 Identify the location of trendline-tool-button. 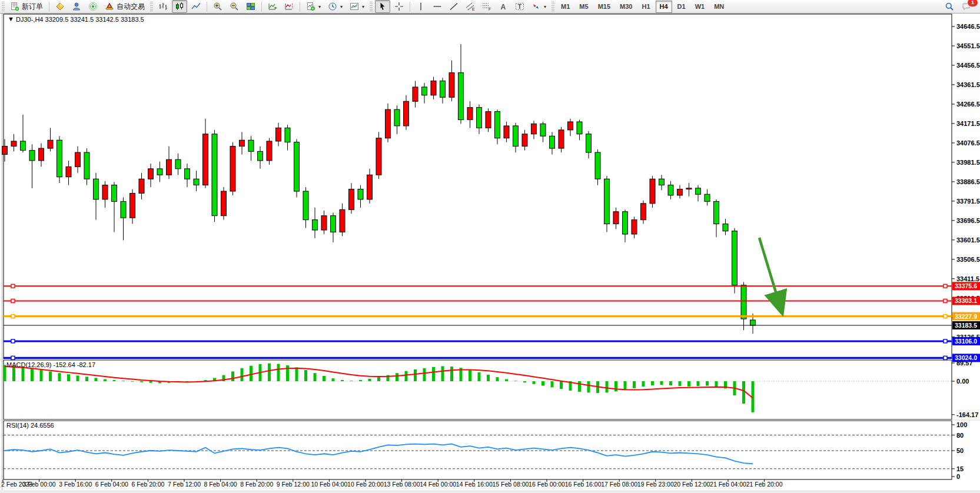
(454, 6).